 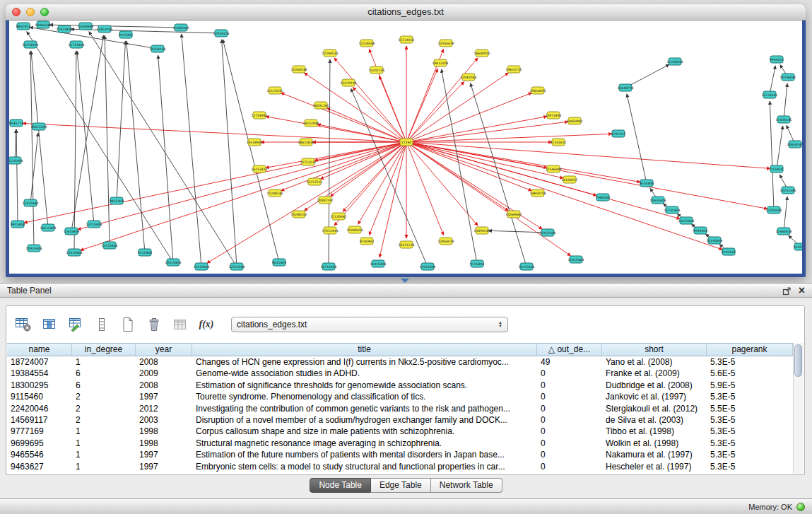 What do you see at coordinates (400, 385) in the screenshot?
I see `table-row: 1830029562008Estimation of significance …` at bounding box center [400, 385].